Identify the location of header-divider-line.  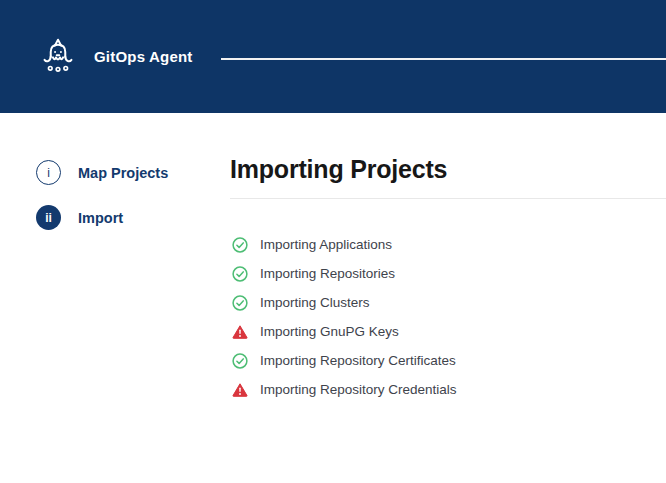
(444, 59).